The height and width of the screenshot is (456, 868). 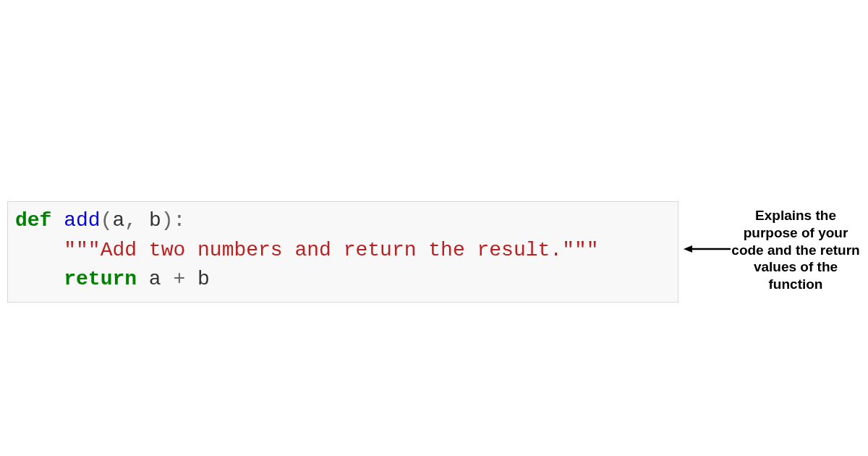 I want to click on param-b: b, so click(x=155, y=220).